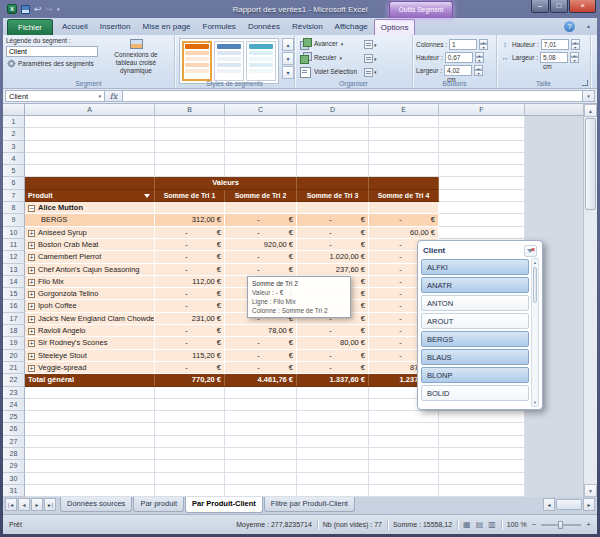  What do you see at coordinates (261, 454) in the screenshot?
I see `cell-C28` at bounding box center [261, 454].